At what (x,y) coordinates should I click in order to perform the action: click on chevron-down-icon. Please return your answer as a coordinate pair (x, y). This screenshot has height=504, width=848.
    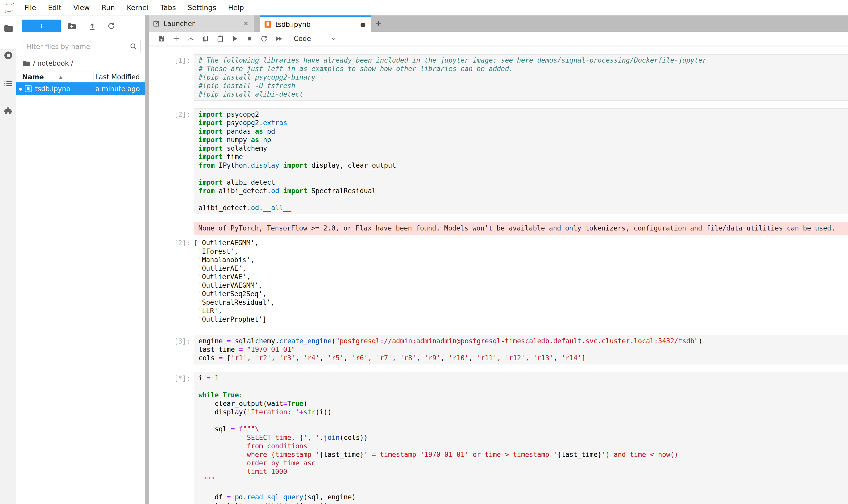
    Looking at the image, I should click on (334, 39).